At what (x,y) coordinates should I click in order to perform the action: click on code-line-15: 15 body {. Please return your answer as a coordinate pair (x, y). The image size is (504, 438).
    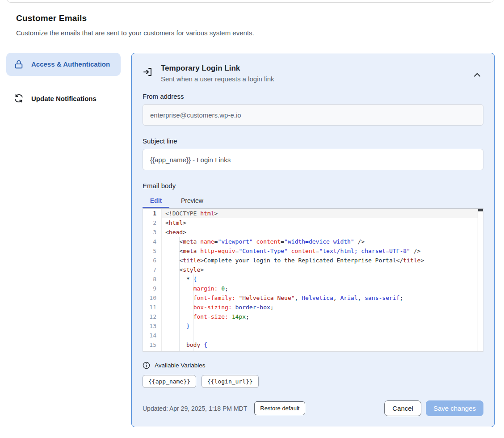
    Looking at the image, I should click on (313, 345).